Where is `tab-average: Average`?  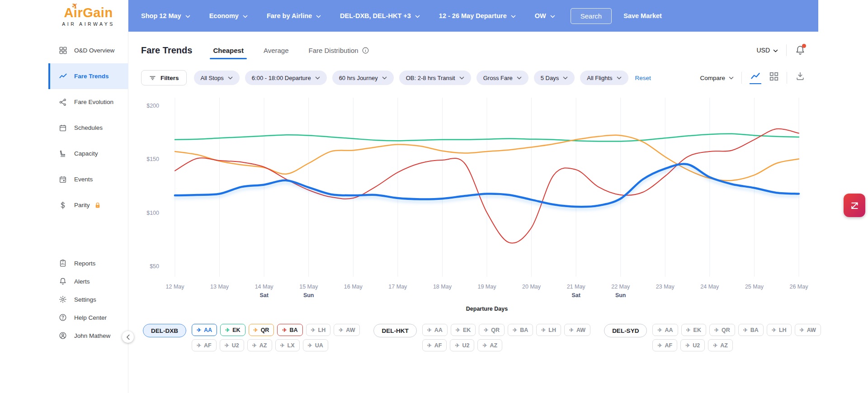
tab-average: Average is located at coordinates (276, 51).